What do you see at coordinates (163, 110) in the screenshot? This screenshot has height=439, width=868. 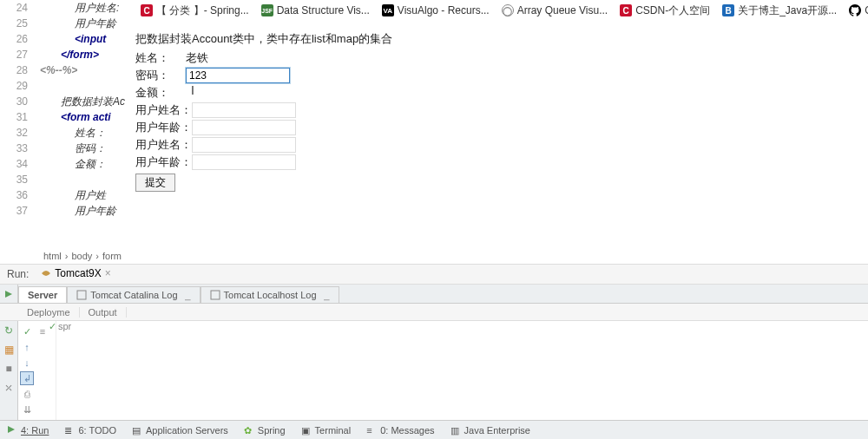 I see `uname1-label: 用户姓名：` at bounding box center [163, 110].